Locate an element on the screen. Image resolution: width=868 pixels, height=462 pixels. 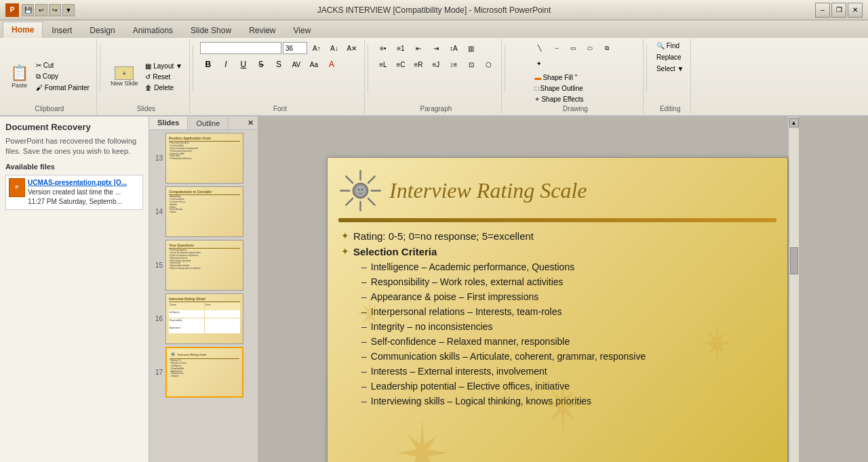
change-case-button: Aa is located at coordinates (314, 64).